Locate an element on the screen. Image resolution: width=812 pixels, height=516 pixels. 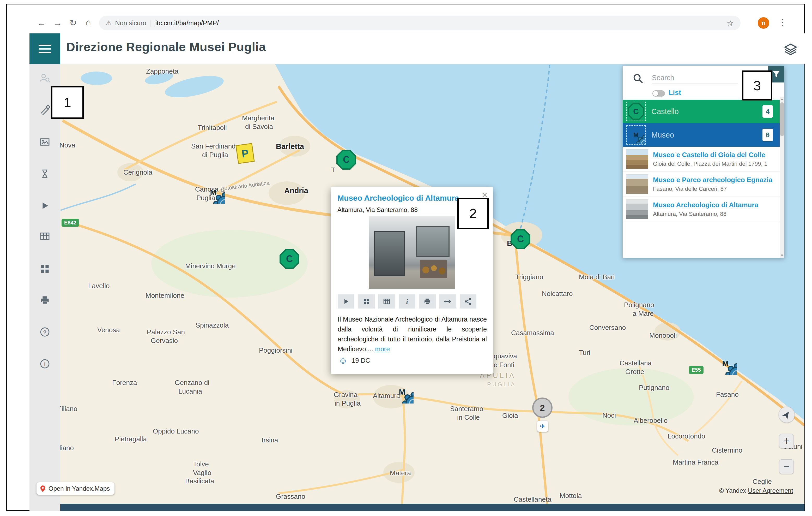
map-label: Putignano is located at coordinates (654, 388).